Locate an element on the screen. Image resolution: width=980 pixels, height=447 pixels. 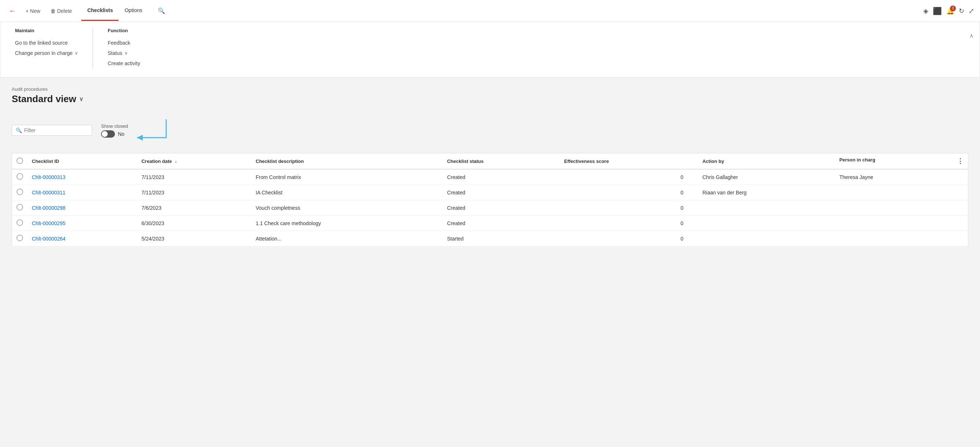
dropdown-panel: Maintain Go to the linked source Change … is located at coordinates (490, 50).